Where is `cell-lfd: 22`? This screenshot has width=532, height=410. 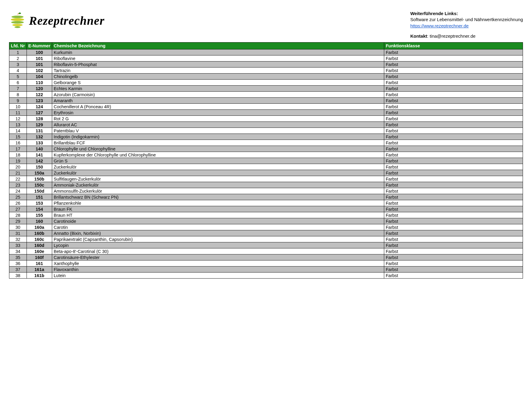
cell-lfd: 22 is located at coordinates (18, 179).